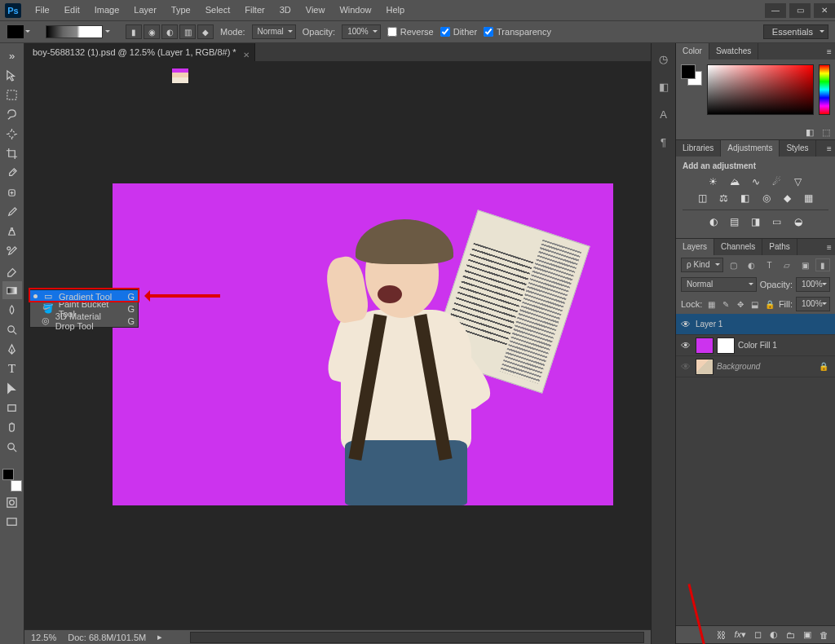 Image resolution: width=835 pixels, height=644 pixels. I want to click on layer-row: 👁 Layer 1, so click(755, 324).